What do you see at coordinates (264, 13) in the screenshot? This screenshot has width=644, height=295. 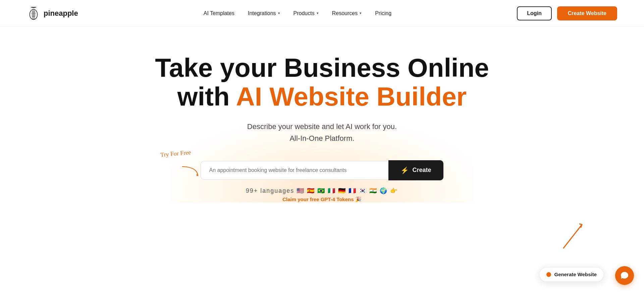 I see `nav-item-integrations: Integrations ▾` at bounding box center [264, 13].